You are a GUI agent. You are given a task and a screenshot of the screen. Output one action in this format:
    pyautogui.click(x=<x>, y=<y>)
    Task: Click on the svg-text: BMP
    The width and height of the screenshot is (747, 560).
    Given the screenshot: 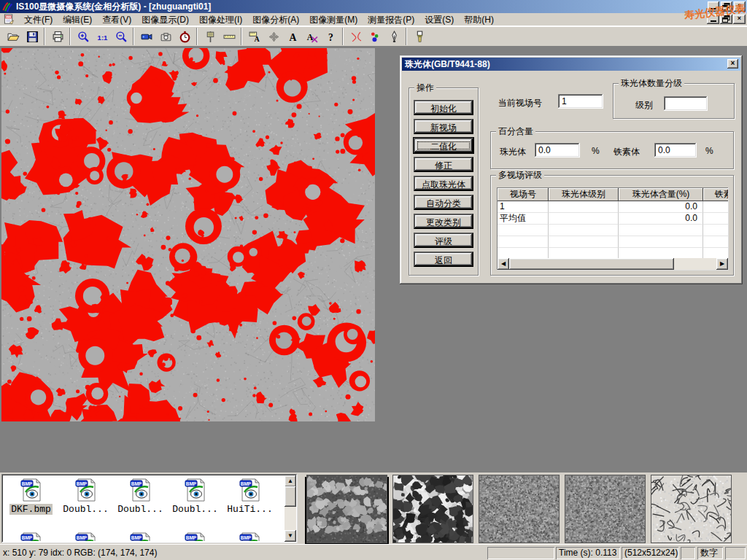 What is the action you would take?
    pyautogui.click(x=26, y=484)
    